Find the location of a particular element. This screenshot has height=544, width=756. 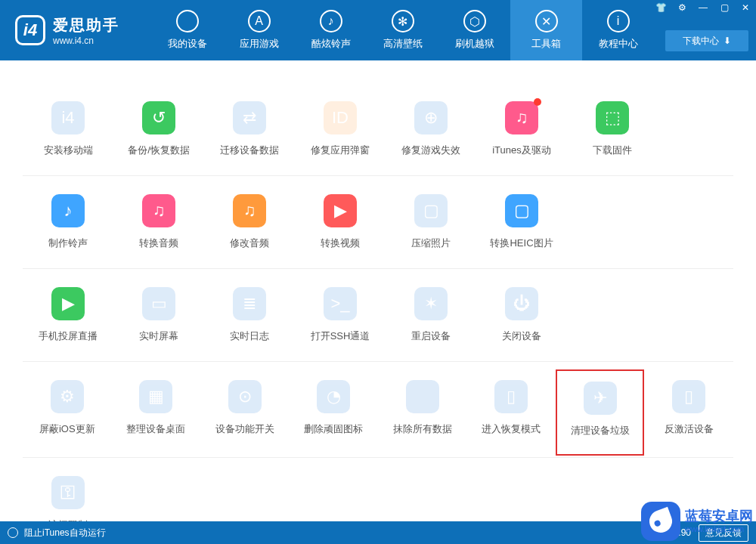

tool-转换视频: ▶转换视频 is located at coordinates (340, 222).